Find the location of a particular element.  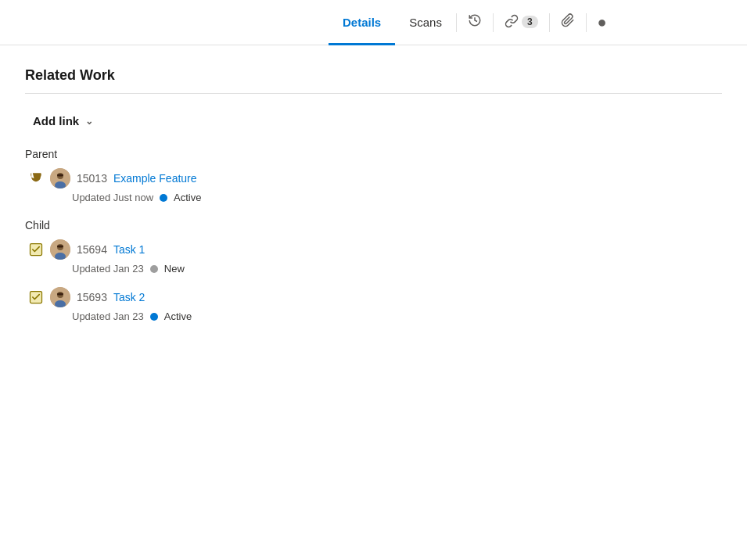

parent-label: Parent is located at coordinates (374, 154).